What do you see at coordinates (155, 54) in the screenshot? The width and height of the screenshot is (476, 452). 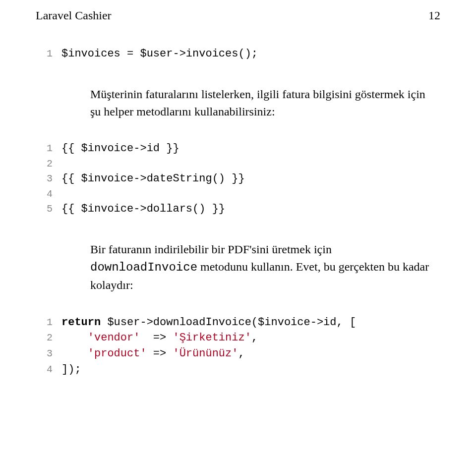 I see `code-text: $invoices = $user->invoices();` at bounding box center [155, 54].